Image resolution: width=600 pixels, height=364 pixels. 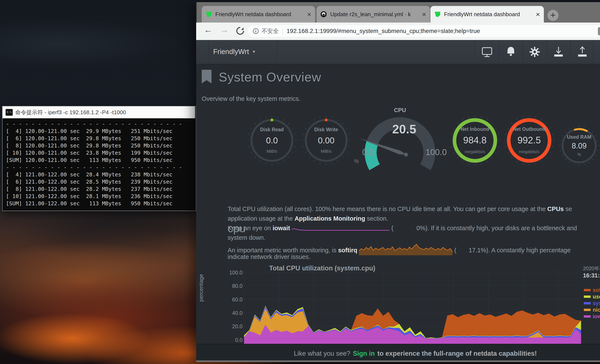 I want to click on y-tick: 100.0, so click(x=232, y=273).